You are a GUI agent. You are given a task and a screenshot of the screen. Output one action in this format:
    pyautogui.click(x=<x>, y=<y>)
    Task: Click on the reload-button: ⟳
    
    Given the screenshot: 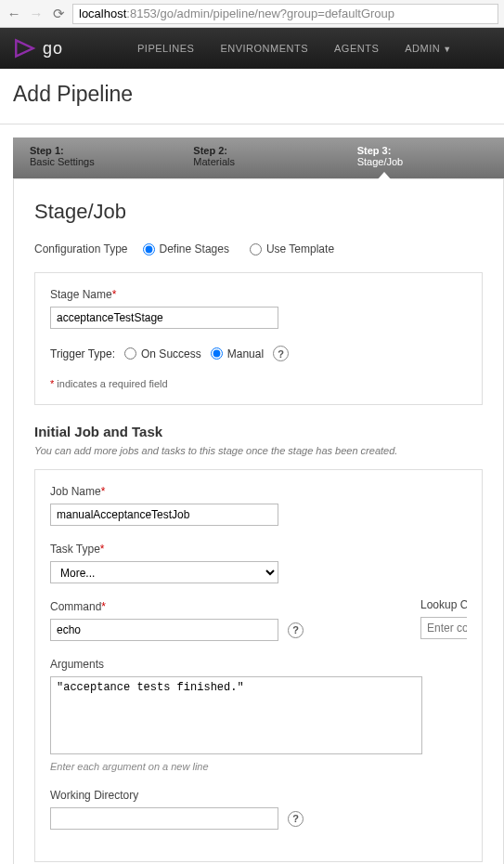 What is the action you would take?
    pyautogui.click(x=58, y=14)
    